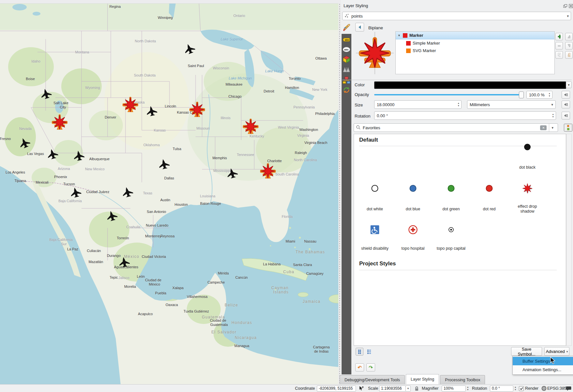 The height and width of the screenshot is (392, 573). I want to click on scale-dropdown-arrow: ▾, so click(408, 389).